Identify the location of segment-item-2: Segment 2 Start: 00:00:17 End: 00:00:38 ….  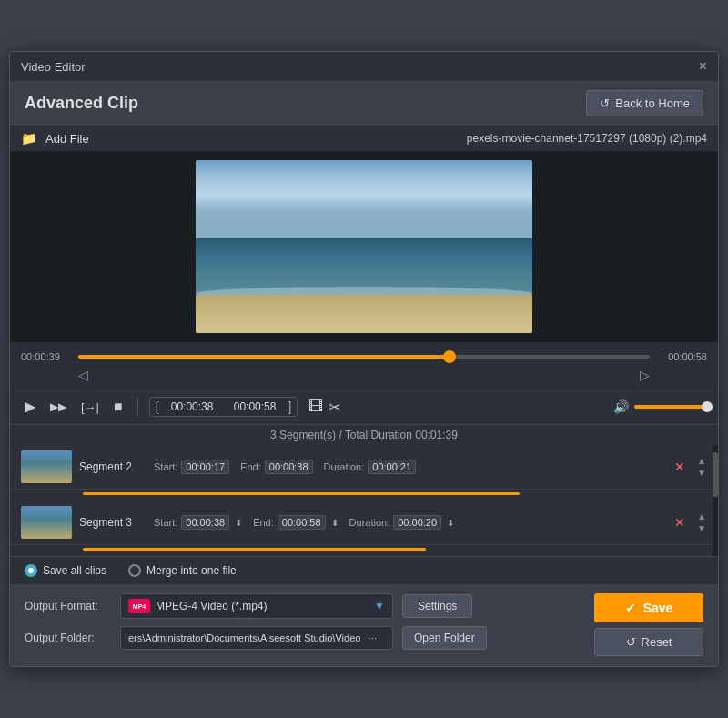
(364, 468).